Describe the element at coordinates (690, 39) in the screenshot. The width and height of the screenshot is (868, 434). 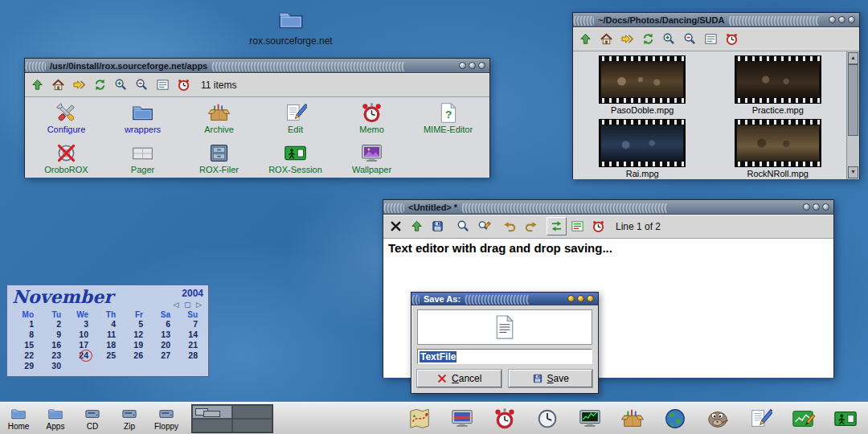
I see `zoom-out-button` at that location.